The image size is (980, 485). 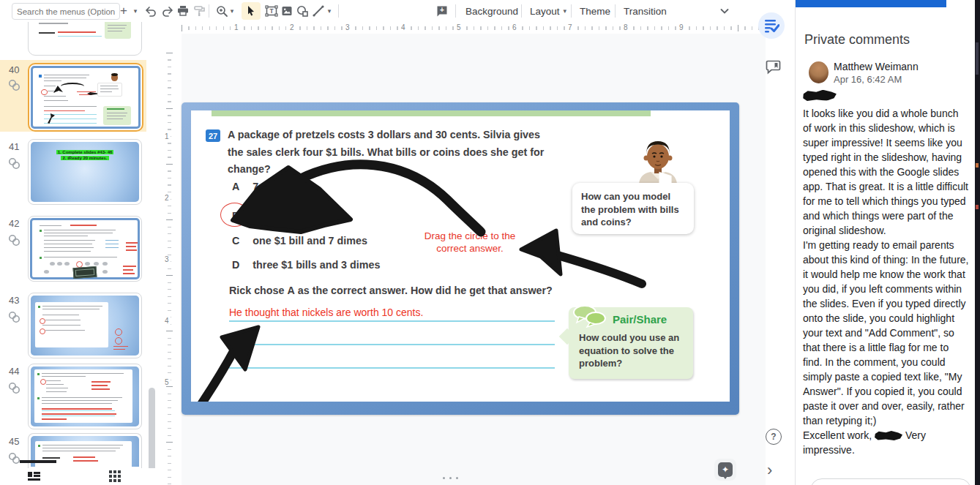 I want to click on horizontal-ruler: 1 2 3 4 5 6 7 8 9, so click(x=461, y=28).